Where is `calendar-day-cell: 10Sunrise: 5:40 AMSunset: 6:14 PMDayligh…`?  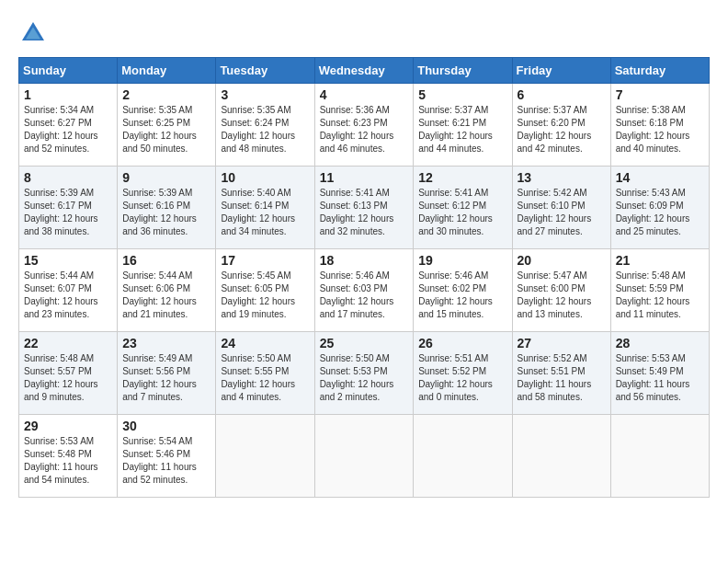
calendar-day-cell: 10Sunrise: 5:40 AMSunset: 6:14 PMDayligh… is located at coordinates (265, 208).